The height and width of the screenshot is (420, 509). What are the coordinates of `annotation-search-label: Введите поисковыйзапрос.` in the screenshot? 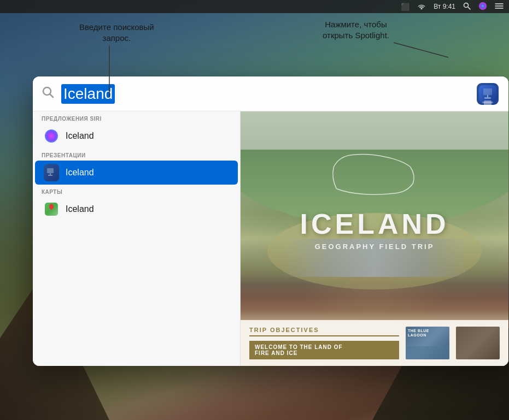 It's located at (117, 33).